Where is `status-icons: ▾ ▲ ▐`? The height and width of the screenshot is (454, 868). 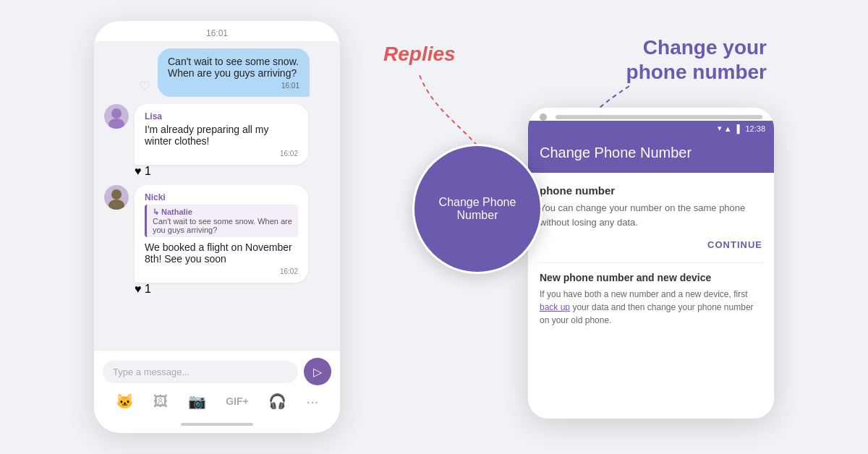 status-icons: ▾ ▲ ▐ is located at coordinates (729, 129).